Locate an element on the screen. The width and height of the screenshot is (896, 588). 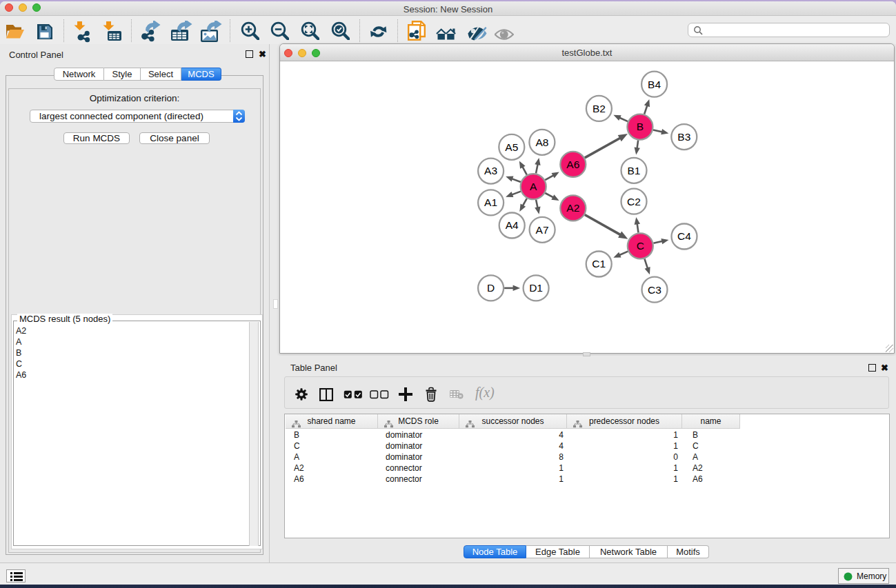
svg-text: A2 is located at coordinates (573, 208).